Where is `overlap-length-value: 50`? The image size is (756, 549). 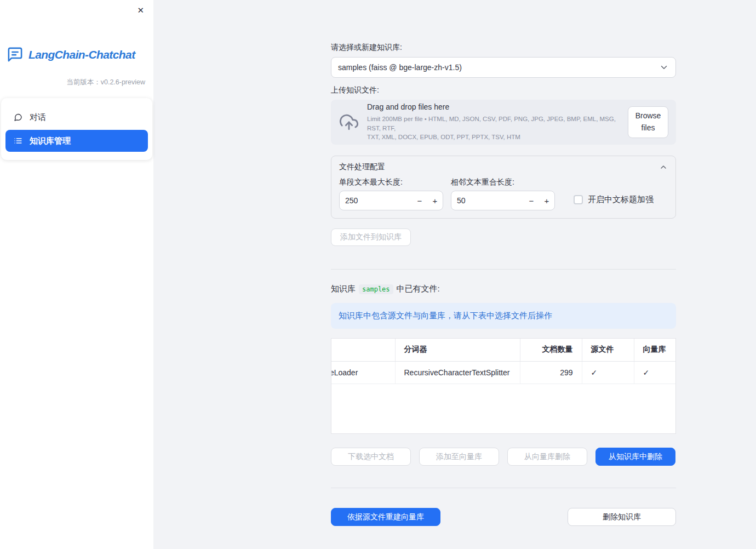
overlap-length-value: 50 is located at coordinates (490, 201).